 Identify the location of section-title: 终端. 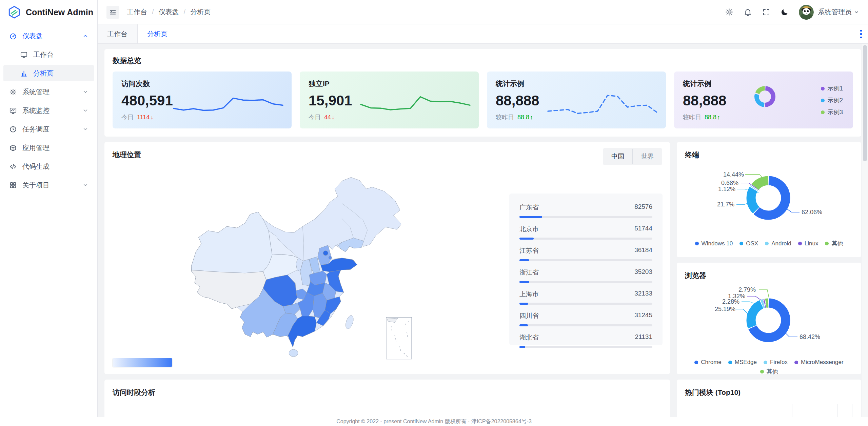
(769, 155).